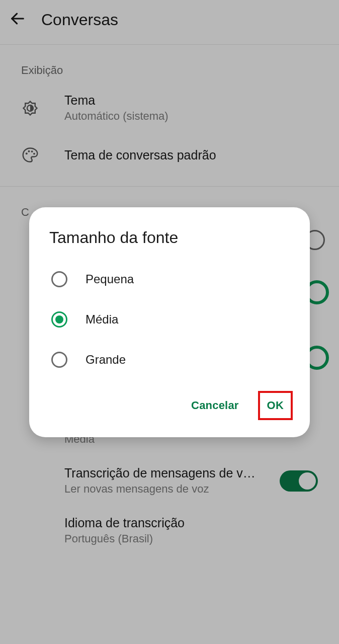 This screenshot has width=339, height=644. What do you see at coordinates (170, 360) in the screenshot?
I see `radio-option-large: Grande` at bounding box center [170, 360].